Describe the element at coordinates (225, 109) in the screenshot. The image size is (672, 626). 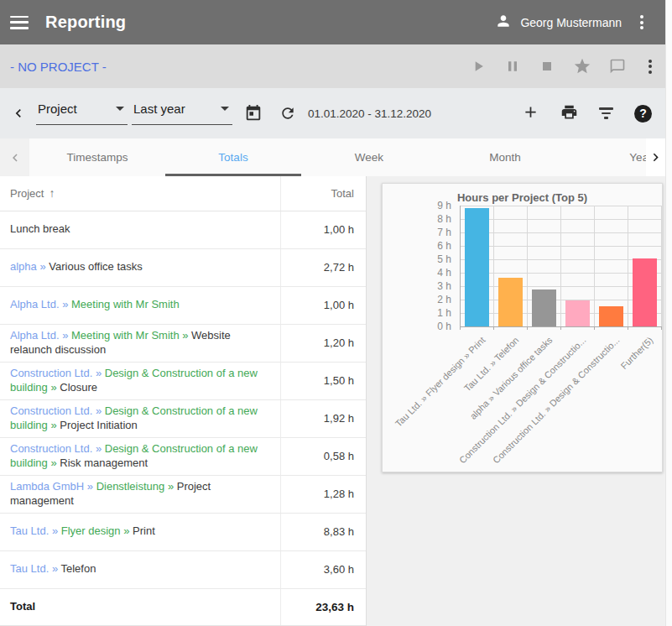
I see `dropdown-caret-icon` at that location.